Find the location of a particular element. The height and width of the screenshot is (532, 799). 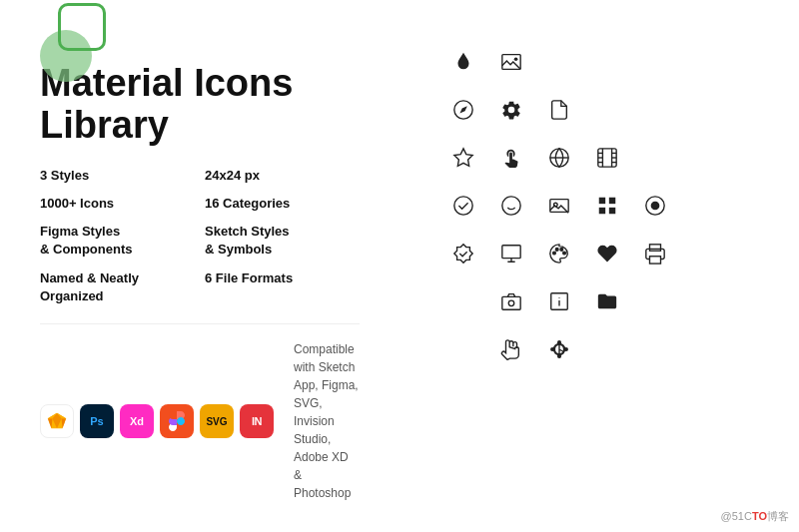

icon-face is located at coordinates (511, 206).